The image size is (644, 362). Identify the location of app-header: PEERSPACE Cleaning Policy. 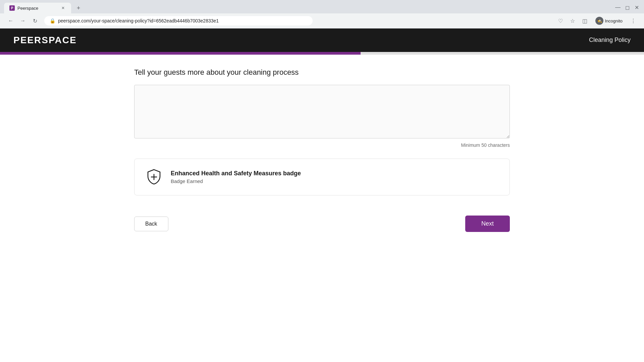
(322, 40).